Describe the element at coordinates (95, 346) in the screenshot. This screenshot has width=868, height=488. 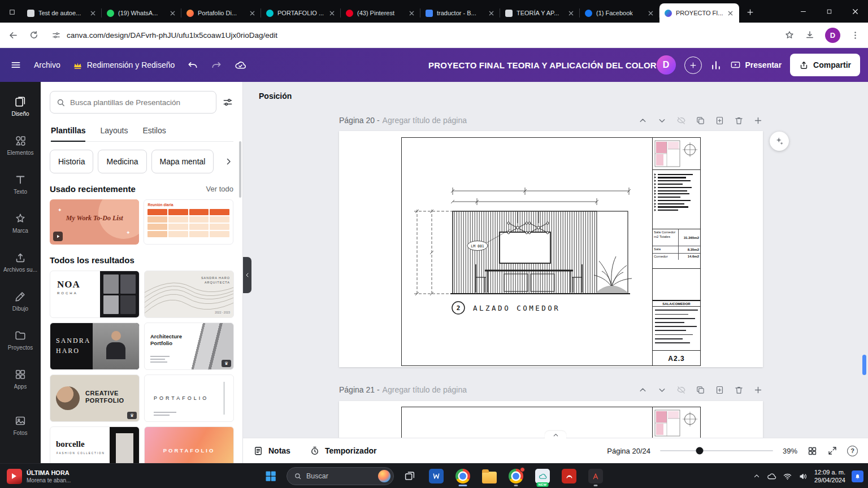
I see `template-sandra-photo: SANDRA HARO` at that location.